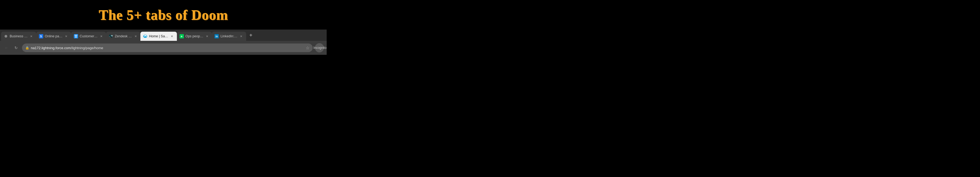 The width and height of the screenshot is (980, 177). I want to click on address-bar-row: ← ↻ 🔒 na172.lightning.force.com/lightnin…, so click(164, 48).